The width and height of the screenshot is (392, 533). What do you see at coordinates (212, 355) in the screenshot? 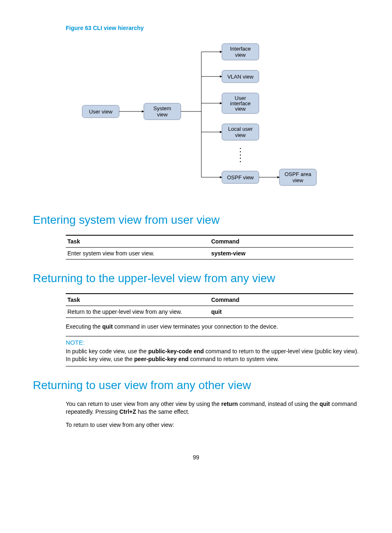
I see `note-text: In public key code view, use the public-…` at bounding box center [212, 355].